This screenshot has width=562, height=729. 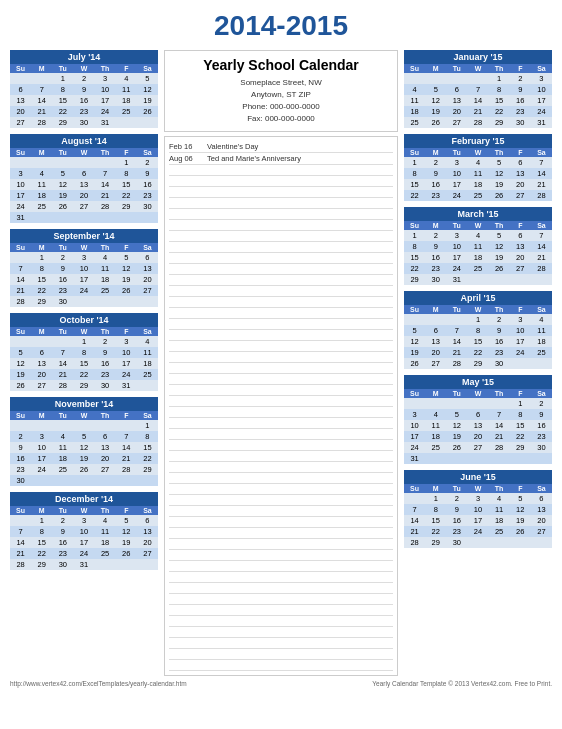 What do you see at coordinates (126, 510) in the screenshot?
I see `day-header: F` at bounding box center [126, 510].